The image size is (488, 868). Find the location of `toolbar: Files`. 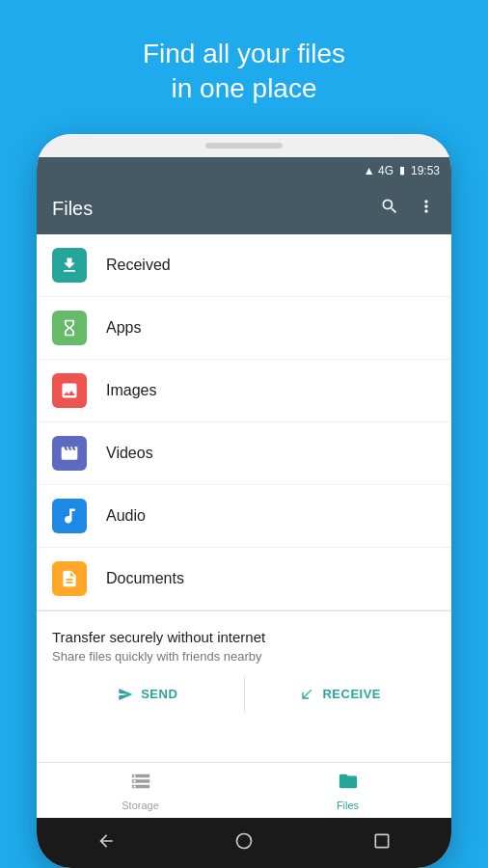

toolbar: Files is located at coordinates (244, 209).